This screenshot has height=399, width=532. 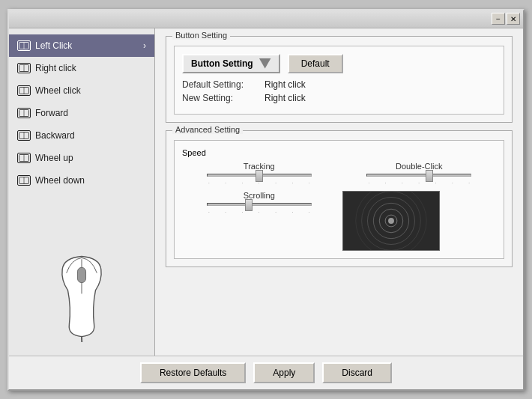 I want to click on new-setting-row: New Setting: Right click, so click(x=339, y=98).